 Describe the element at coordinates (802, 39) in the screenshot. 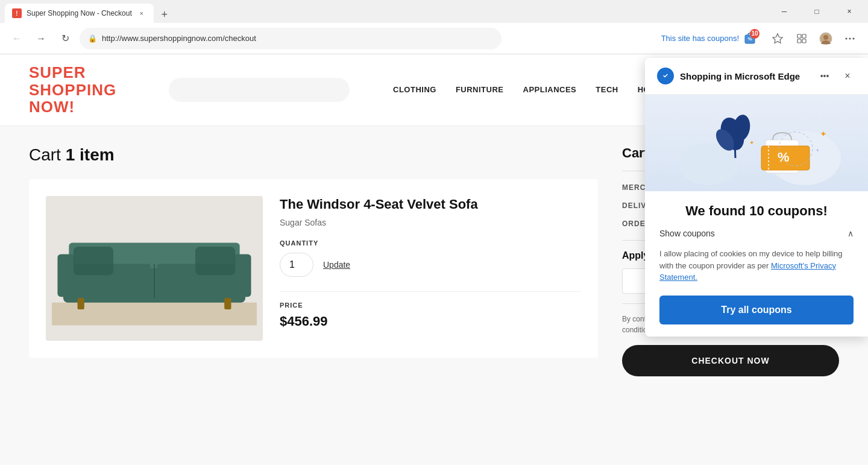

I see `collections-button` at that location.